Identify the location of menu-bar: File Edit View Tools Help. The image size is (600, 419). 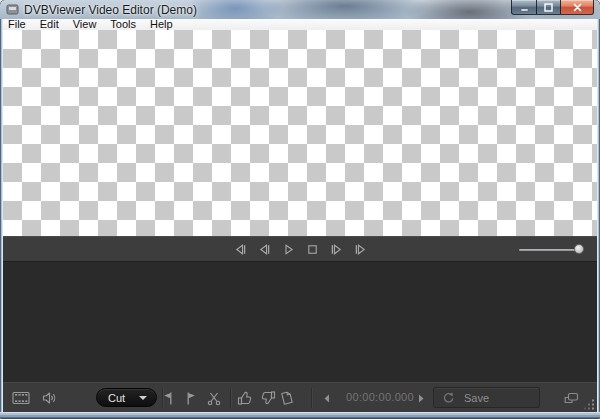
(300, 24).